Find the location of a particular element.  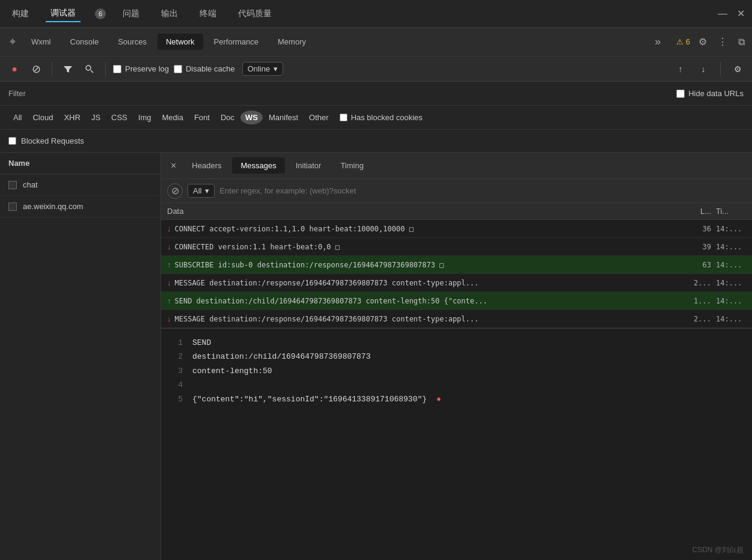

toolbar-settings-button: ⚙ is located at coordinates (738, 69).